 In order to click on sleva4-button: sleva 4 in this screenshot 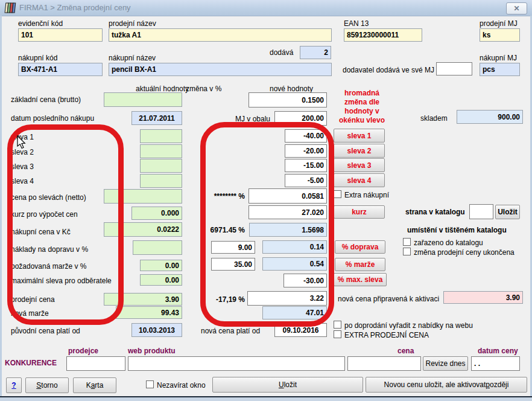, I will do `click(359, 180)`.